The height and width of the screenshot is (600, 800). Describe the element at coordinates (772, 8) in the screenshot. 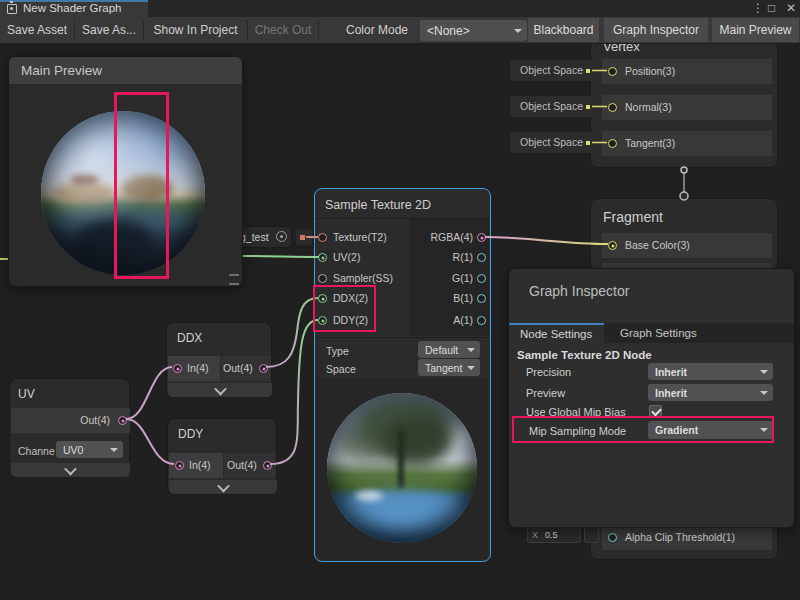

I see `maximize-icon: □` at that location.